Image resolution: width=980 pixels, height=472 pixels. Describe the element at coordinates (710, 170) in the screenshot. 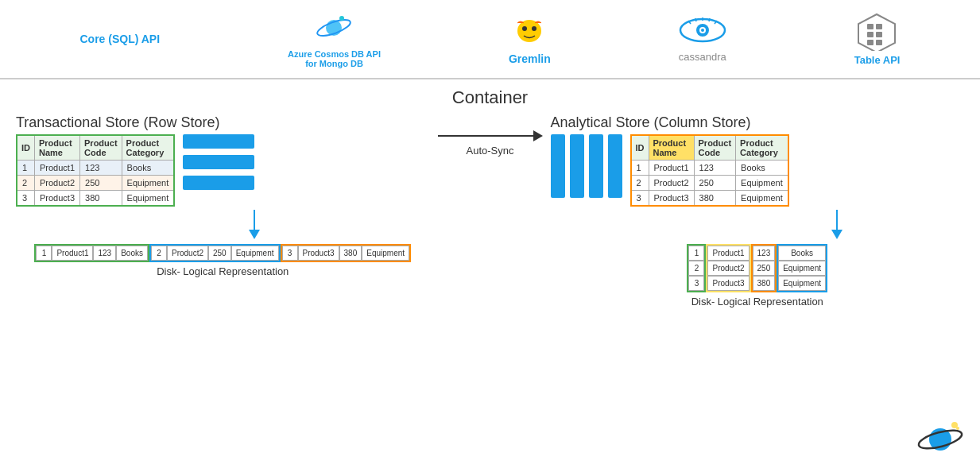

I see `col-store-table: ID ProductName ProductCode ProductCatego…` at that location.